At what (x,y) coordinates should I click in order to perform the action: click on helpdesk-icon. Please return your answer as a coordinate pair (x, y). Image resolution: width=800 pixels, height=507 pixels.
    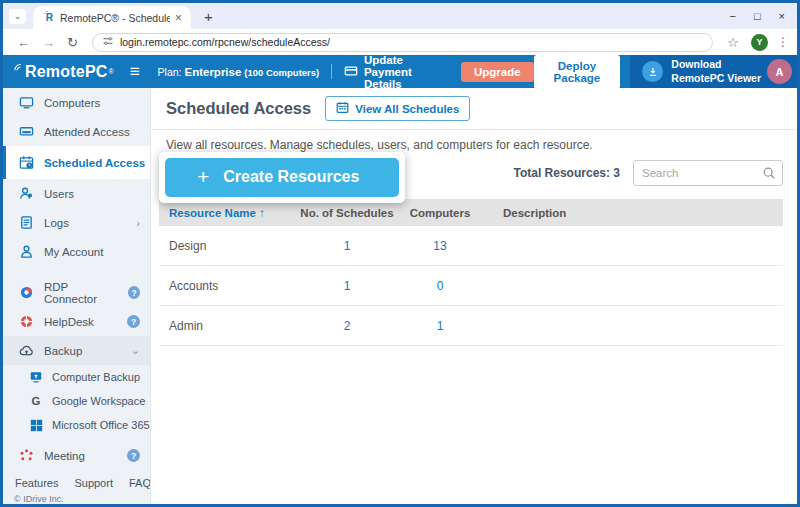
    Looking at the image, I should click on (26, 322).